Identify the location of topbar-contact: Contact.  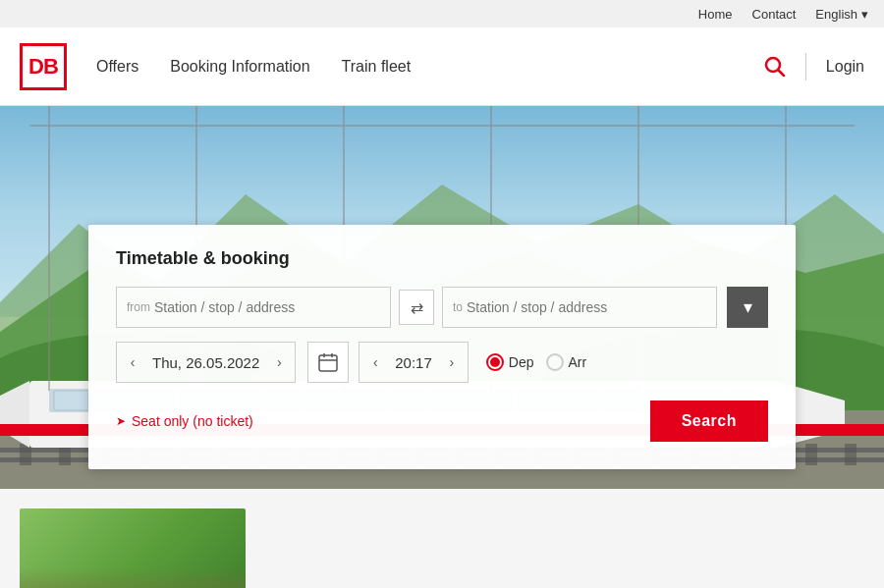
(774, 14).